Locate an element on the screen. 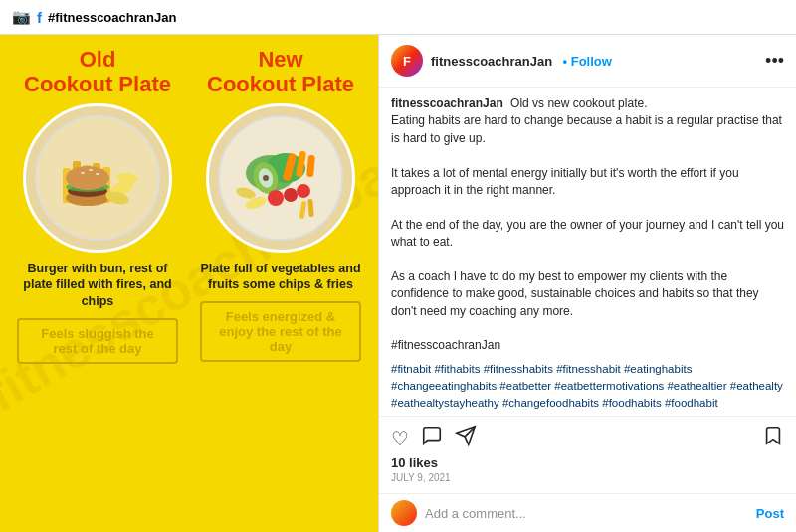 This screenshot has width=796, height=532. old-feel-box: Feels sluggish the rest of the day is located at coordinates (98, 341).